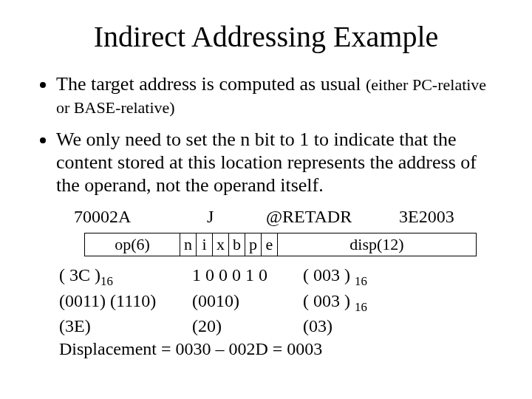  Describe the element at coordinates (188, 245) in the screenshot. I see `enc-n: n` at that location.